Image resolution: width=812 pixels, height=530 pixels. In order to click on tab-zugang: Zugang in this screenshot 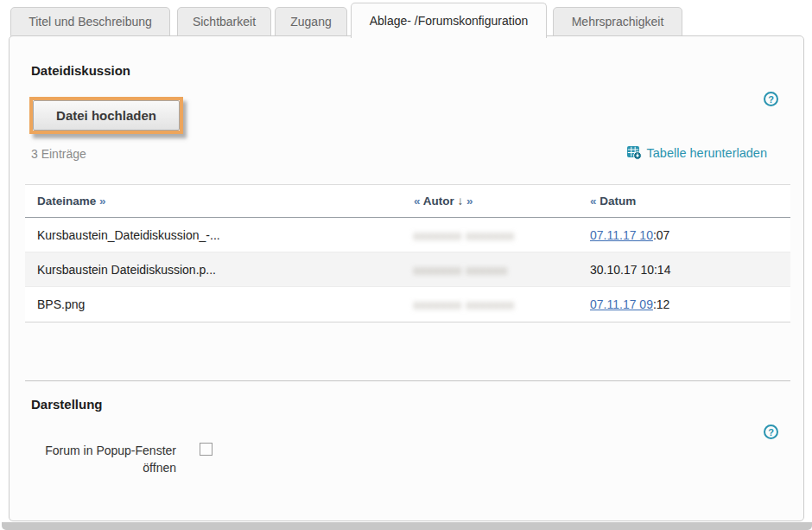, I will do `click(311, 22)`.